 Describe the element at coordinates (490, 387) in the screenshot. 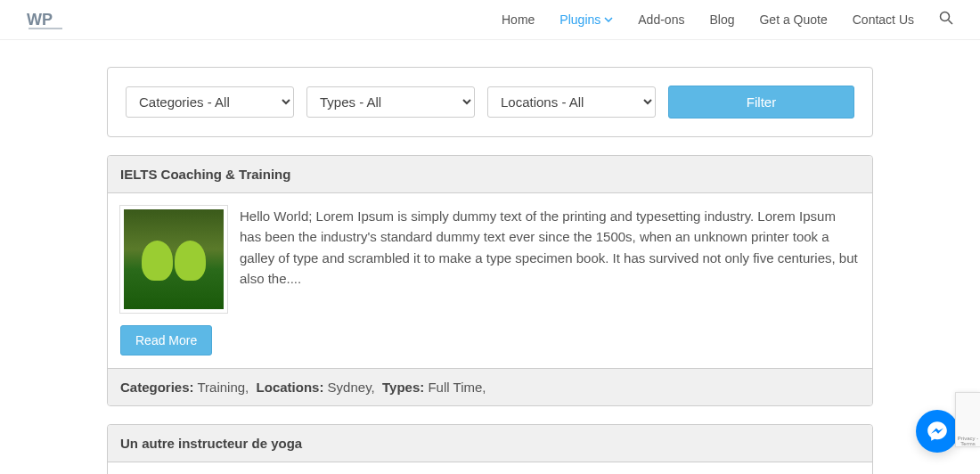

I see `listing-meta: Categories: Training, Locations: Sydney,…` at that location.